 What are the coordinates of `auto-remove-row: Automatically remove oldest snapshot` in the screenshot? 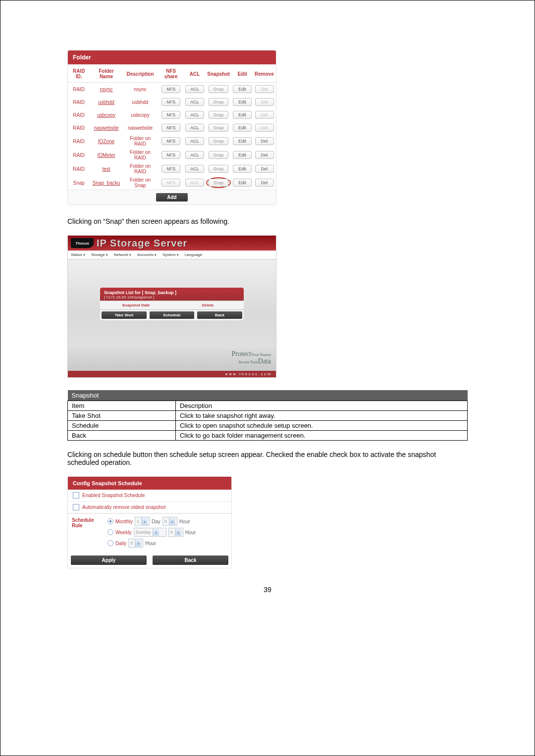 It's located at (150, 507).